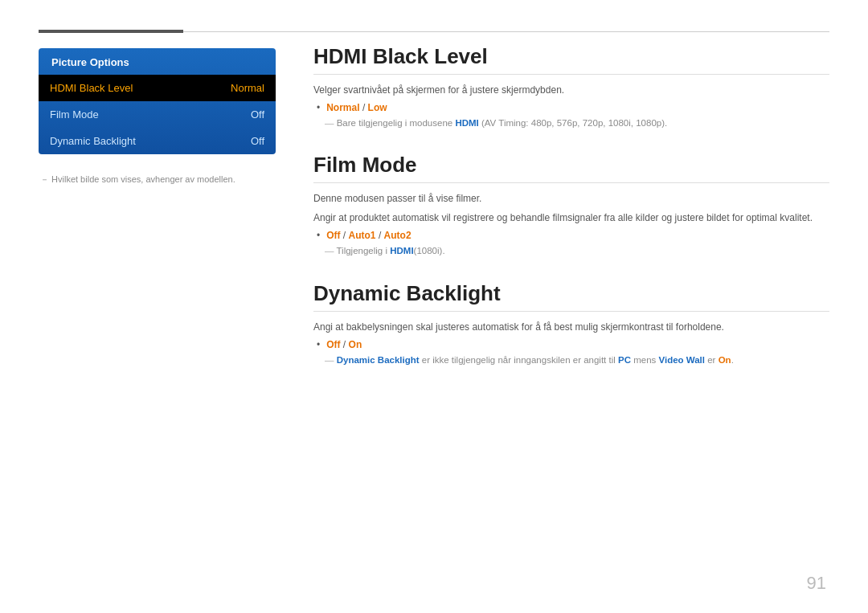 The height and width of the screenshot is (613, 868). What do you see at coordinates (158, 61) in the screenshot?
I see `picture-options-title: Picture Options` at bounding box center [158, 61].